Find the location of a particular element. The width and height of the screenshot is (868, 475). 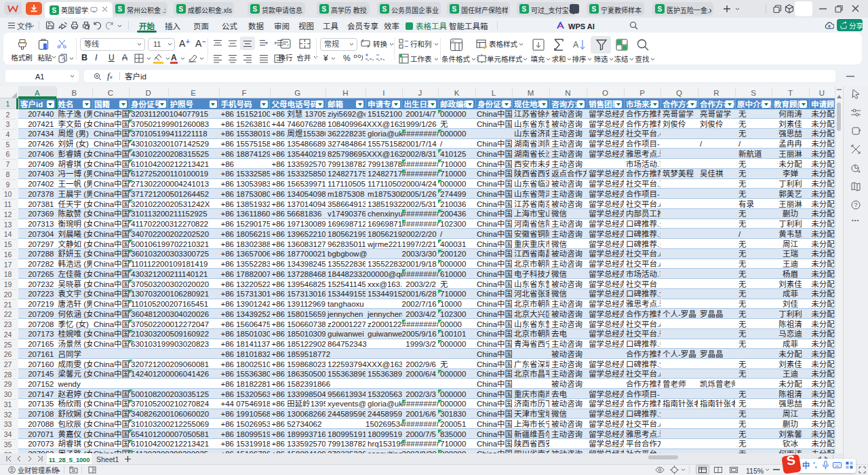

svg-text: A is located at coordinates (576, 45).